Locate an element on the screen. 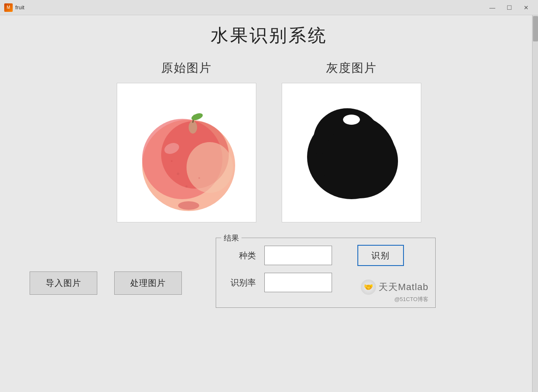  matlab-icon: 🤝 is located at coordinates (368, 287).